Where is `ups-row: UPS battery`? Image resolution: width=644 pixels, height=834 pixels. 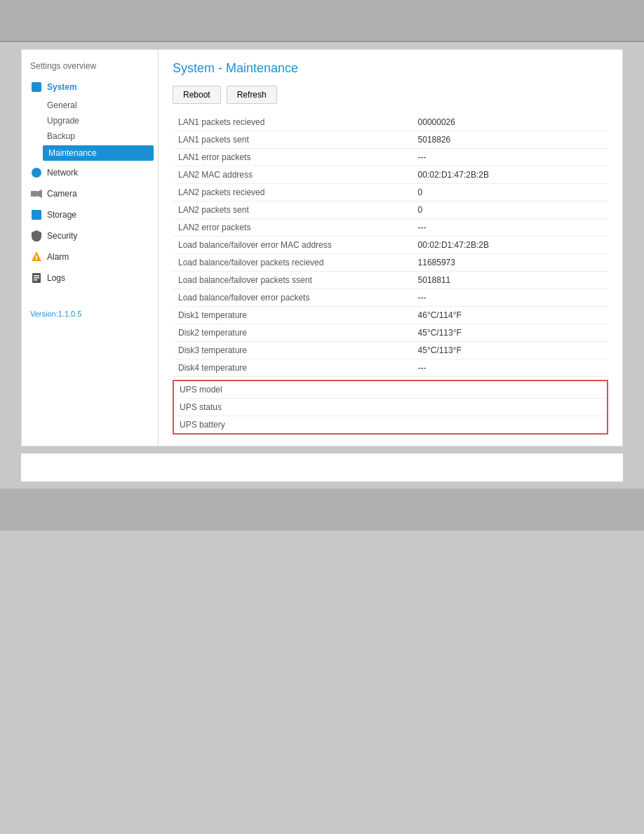
ups-row: UPS battery is located at coordinates (390, 425).